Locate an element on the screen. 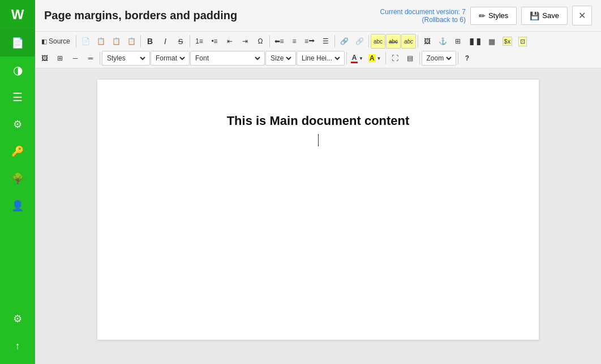  source-button: ◧ Source is located at coordinates (55, 41).